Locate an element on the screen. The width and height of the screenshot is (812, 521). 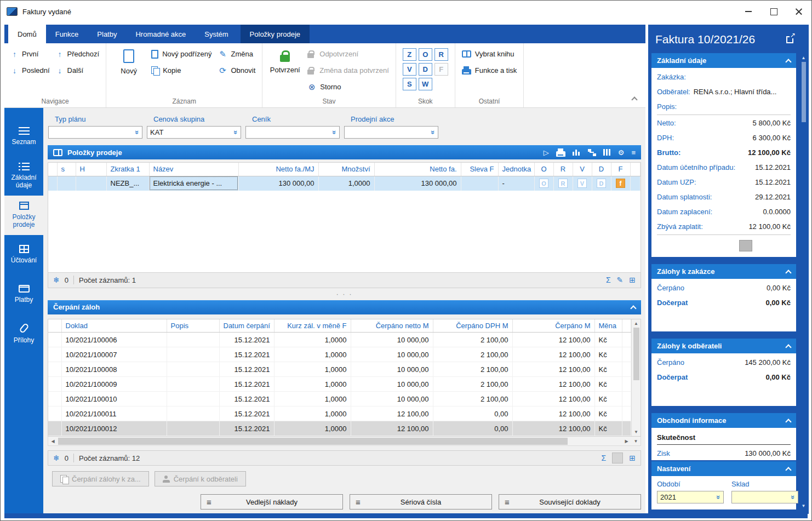
sklad-combobox: » is located at coordinates (765, 497).